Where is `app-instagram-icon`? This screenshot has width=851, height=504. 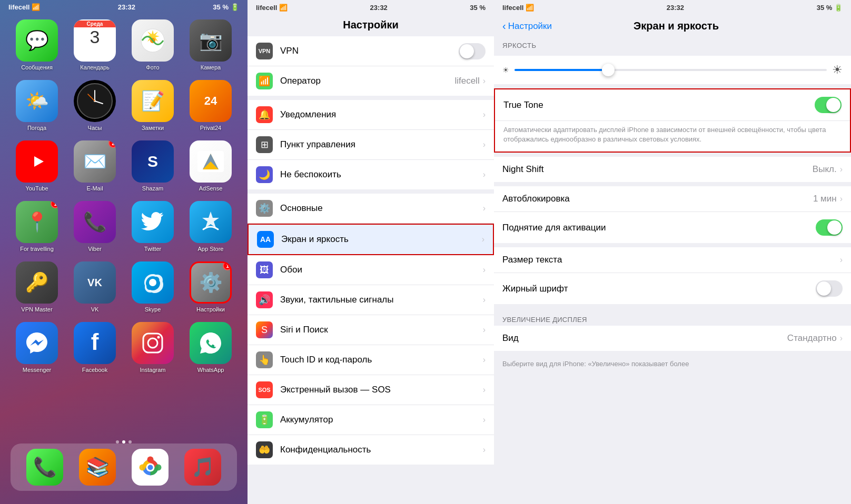 app-instagram-icon is located at coordinates (153, 343).